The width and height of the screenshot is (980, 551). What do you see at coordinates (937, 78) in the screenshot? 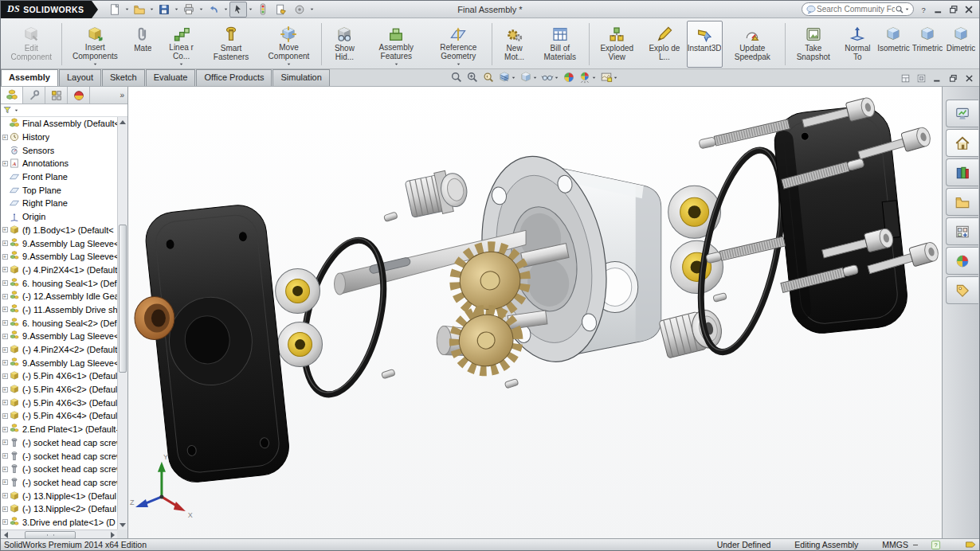
I see `doc-minimize-button` at bounding box center [937, 78].